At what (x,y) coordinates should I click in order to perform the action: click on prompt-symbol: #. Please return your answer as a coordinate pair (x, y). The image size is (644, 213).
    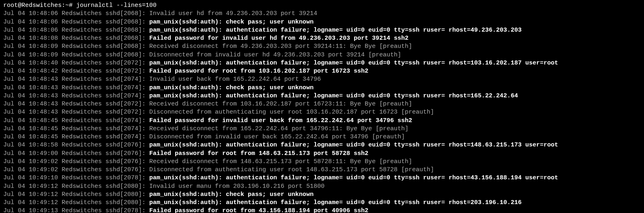
    Looking at the image, I should click on (71, 6).